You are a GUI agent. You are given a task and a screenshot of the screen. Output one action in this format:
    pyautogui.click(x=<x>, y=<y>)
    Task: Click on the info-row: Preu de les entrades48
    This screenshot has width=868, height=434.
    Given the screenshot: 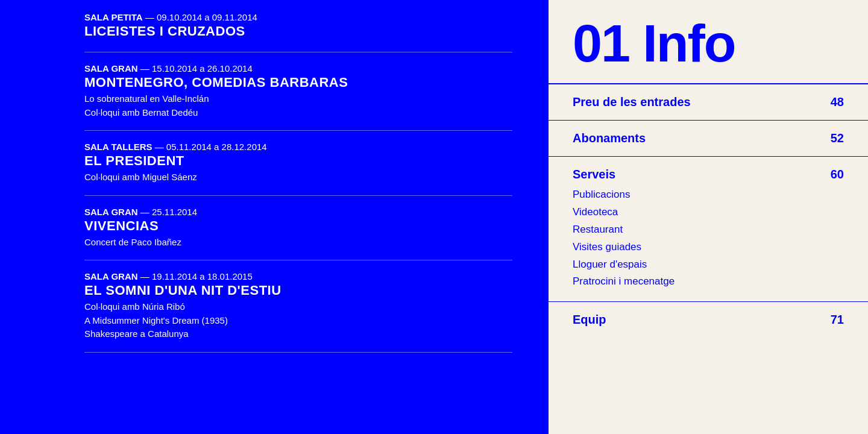 What is the action you would take?
    pyautogui.click(x=708, y=102)
    